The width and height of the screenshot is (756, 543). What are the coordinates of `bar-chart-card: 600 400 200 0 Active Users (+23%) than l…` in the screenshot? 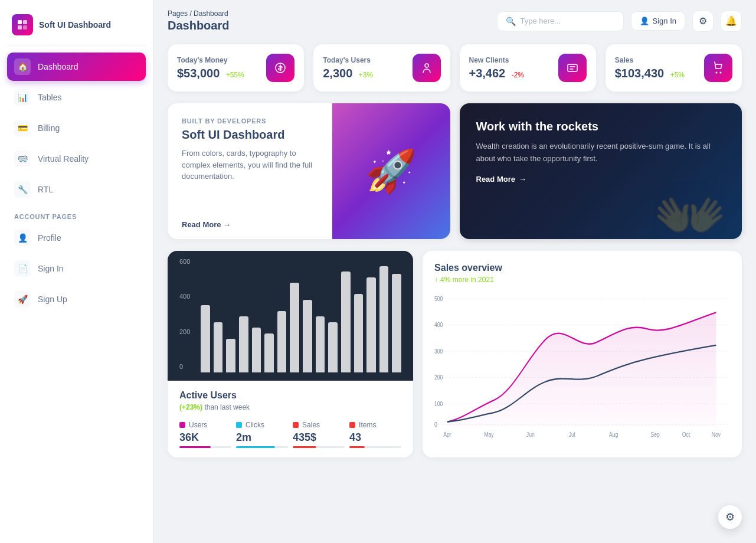 It's located at (290, 354).